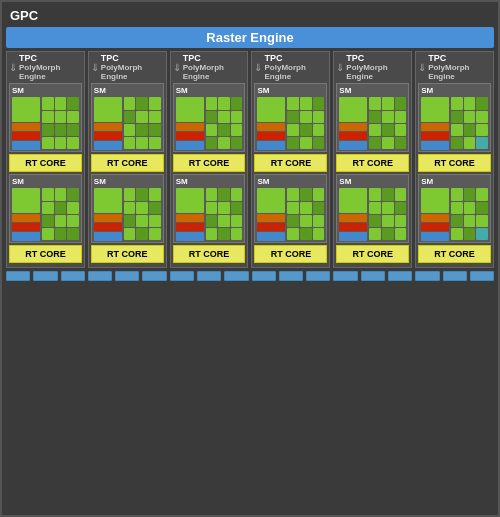  Describe the element at coordinates (457, 103) in the screenshot. I see `k4` at that location.